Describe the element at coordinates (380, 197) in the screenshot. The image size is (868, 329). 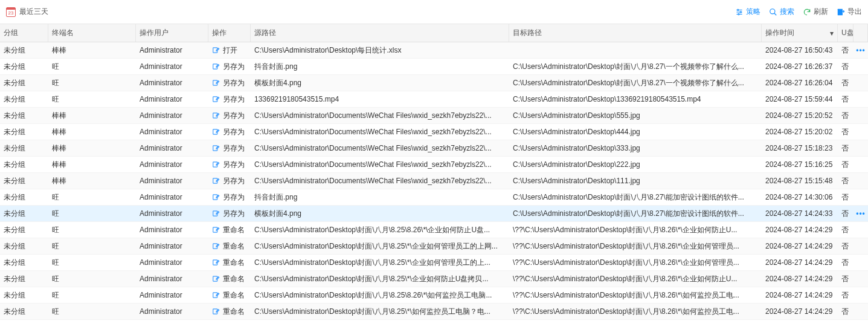
I see `cell-src: 抖音封面.png` at that location.